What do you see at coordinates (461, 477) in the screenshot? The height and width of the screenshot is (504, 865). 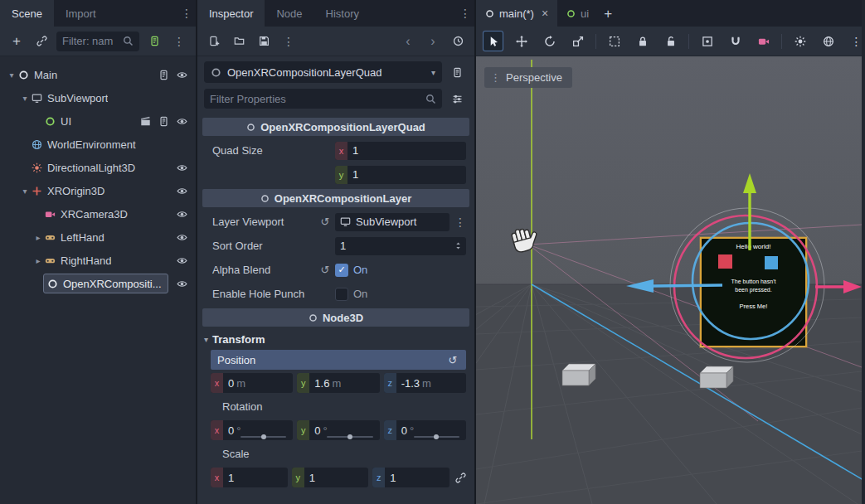 I see `scale-link-icon` at bounding box center [461, 477].